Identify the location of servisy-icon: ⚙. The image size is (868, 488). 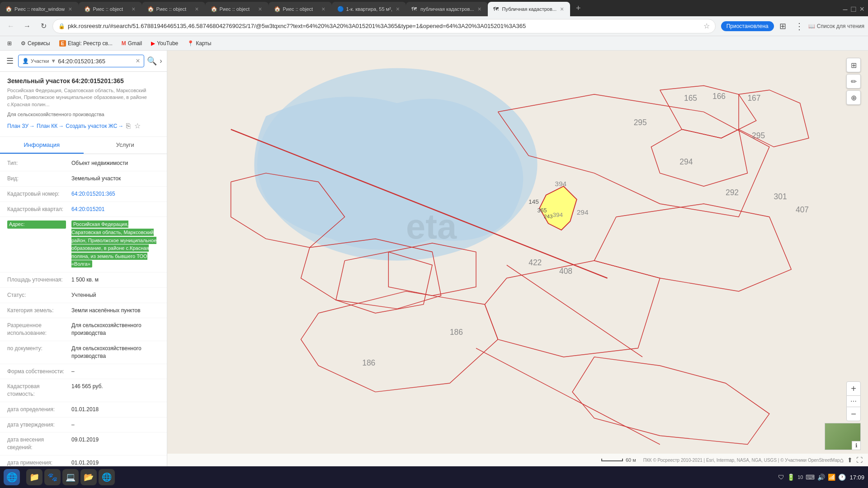
(24, 43).